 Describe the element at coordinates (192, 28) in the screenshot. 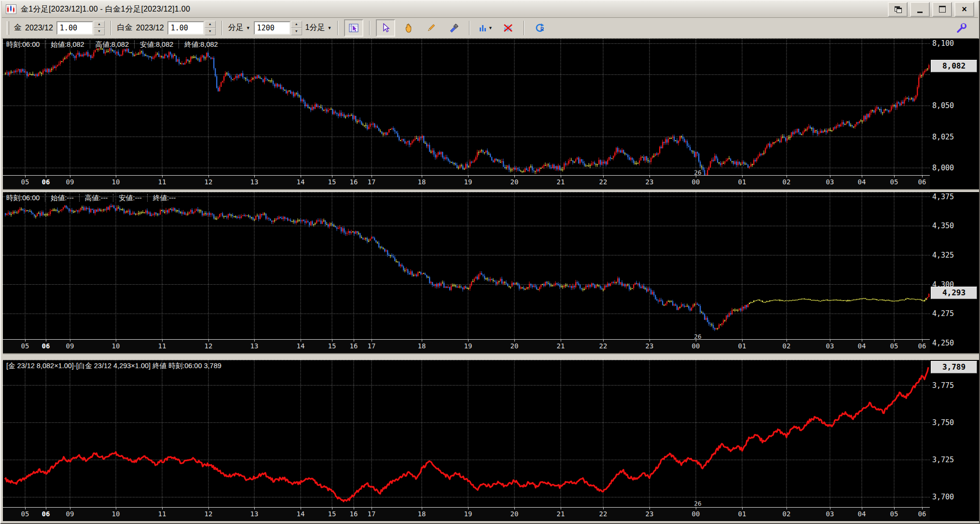

I see `platinum-ratio-spinner: 1.00 ▲ ▼` at that location.